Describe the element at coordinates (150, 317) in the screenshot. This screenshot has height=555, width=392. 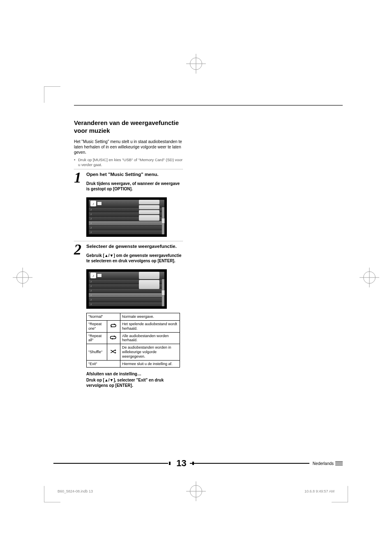
I see `option-desc: Normale weergave.` at that location.